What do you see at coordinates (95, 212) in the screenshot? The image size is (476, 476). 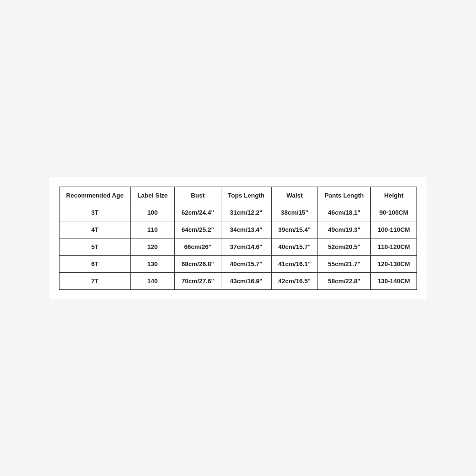 I see `cell-r0-c0: 3T` at bounding box center [95, 212].